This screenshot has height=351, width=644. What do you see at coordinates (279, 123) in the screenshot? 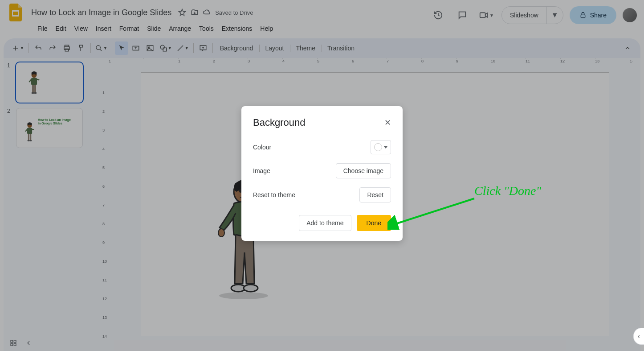
I see `dialog-title: Background` at bounding box center [279, 123].